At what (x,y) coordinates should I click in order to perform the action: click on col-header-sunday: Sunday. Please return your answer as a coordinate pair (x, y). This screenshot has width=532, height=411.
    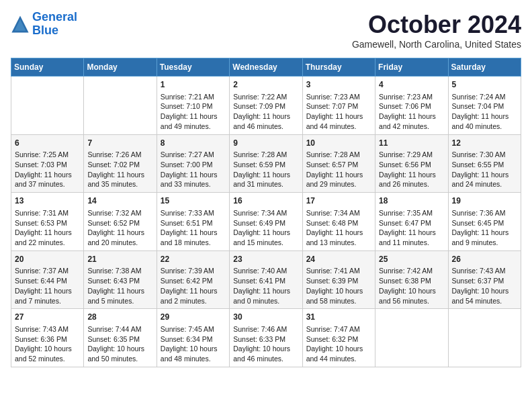
    Looking at the image, I should click on (48, 67).